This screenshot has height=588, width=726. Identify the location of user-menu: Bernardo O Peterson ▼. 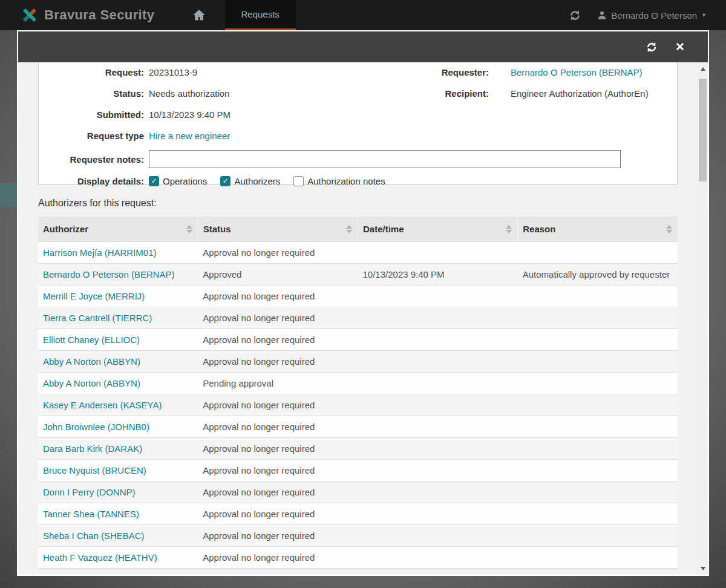
(652, 16).